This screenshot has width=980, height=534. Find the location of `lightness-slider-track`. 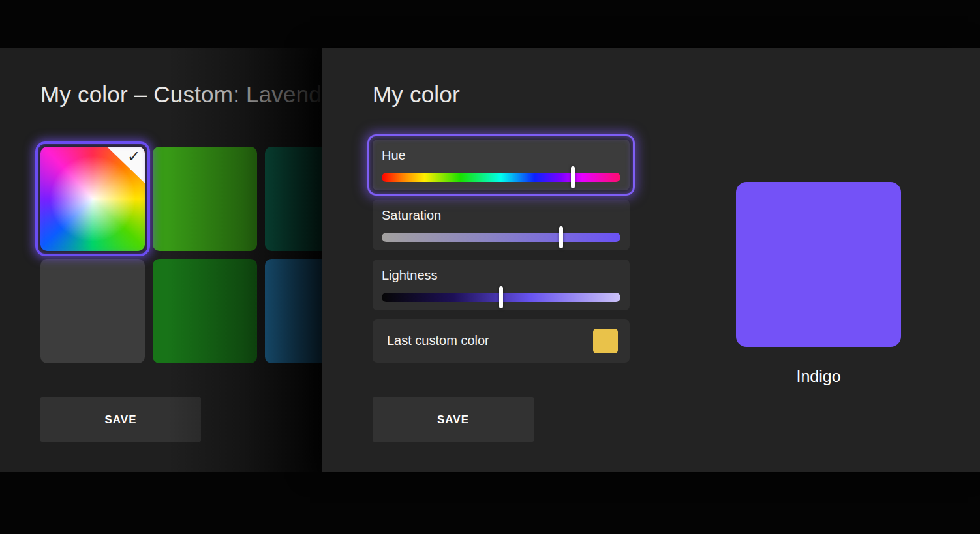

lightness-slider-track is located at coordinates (501, 297).